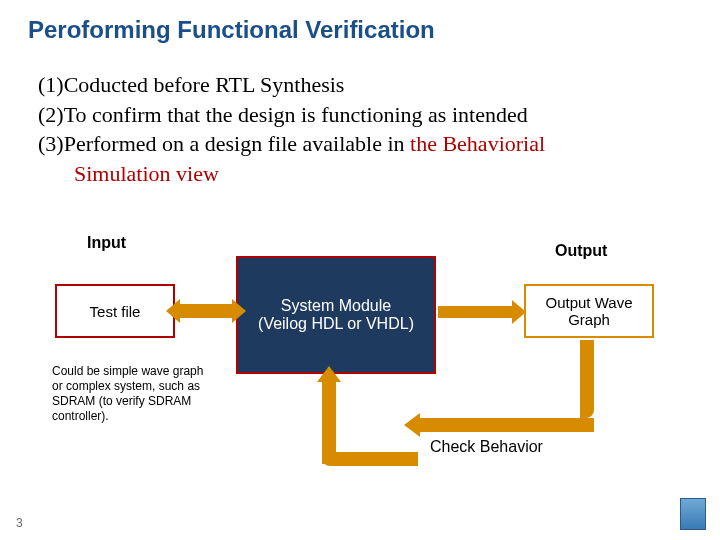 This screenshot has width=720, height=540. What do you see at coordinates (370, 459) in the screenshot?
I see `arrow-check-to-sys-h` at bounding box center [370, 459].